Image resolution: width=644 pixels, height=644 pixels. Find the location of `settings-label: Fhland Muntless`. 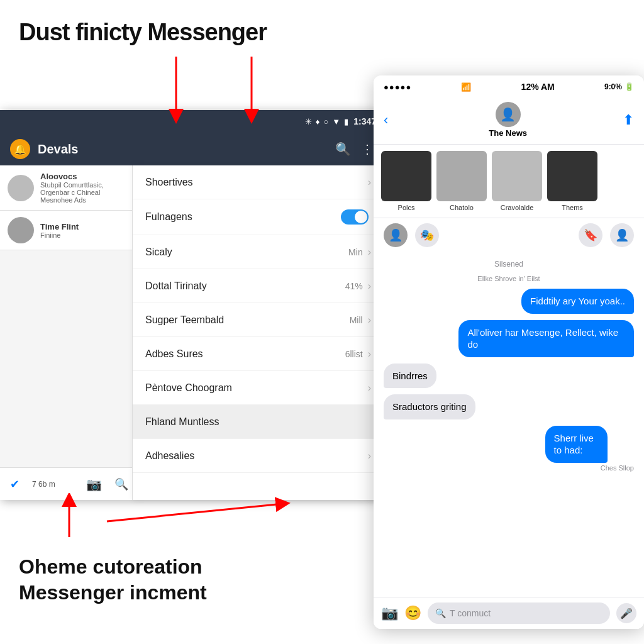

settings-label: Fhland Muntless is located at coordinates (258, 422).